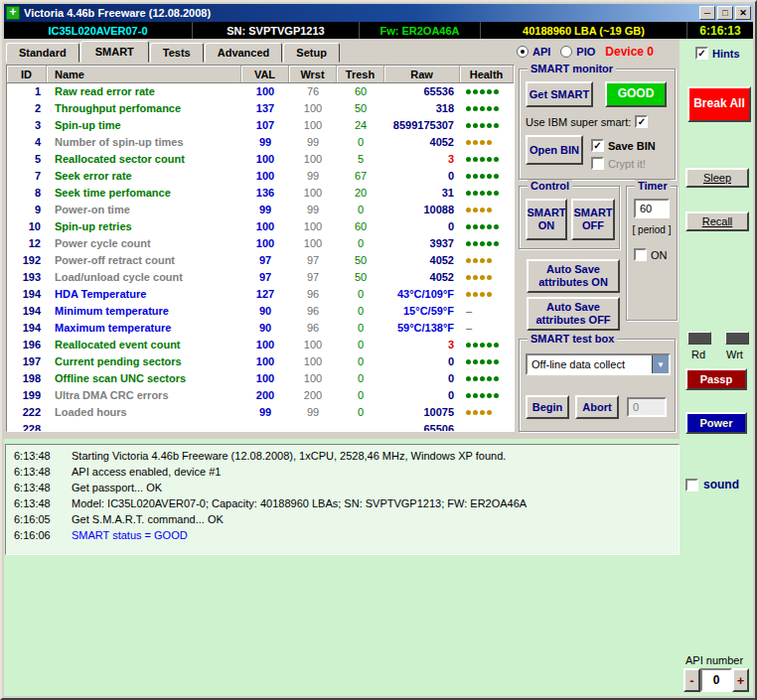  Describe the element at coordinates (717, 221) in the screenshot. I see `recall-button: Recall` at that location.